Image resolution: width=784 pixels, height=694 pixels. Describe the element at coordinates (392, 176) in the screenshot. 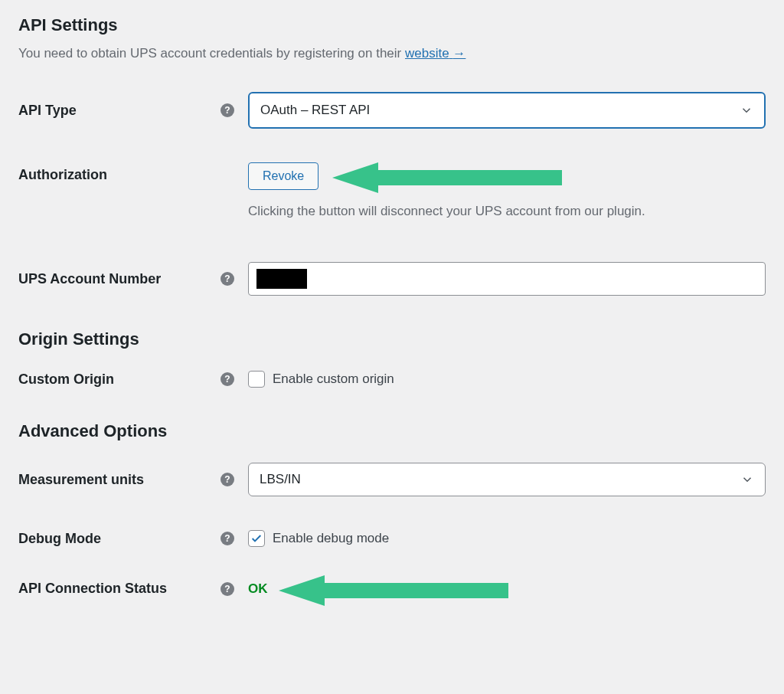

I see `row-authorization: Authorization Revoke` at that location.